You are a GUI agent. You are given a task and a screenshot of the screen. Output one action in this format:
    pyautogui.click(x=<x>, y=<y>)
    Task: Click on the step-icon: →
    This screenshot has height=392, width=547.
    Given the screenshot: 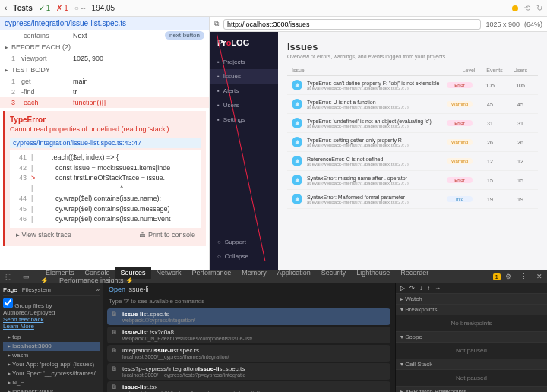 What is the action you would take?
    pyautogui.click(x=438, y=289)
    